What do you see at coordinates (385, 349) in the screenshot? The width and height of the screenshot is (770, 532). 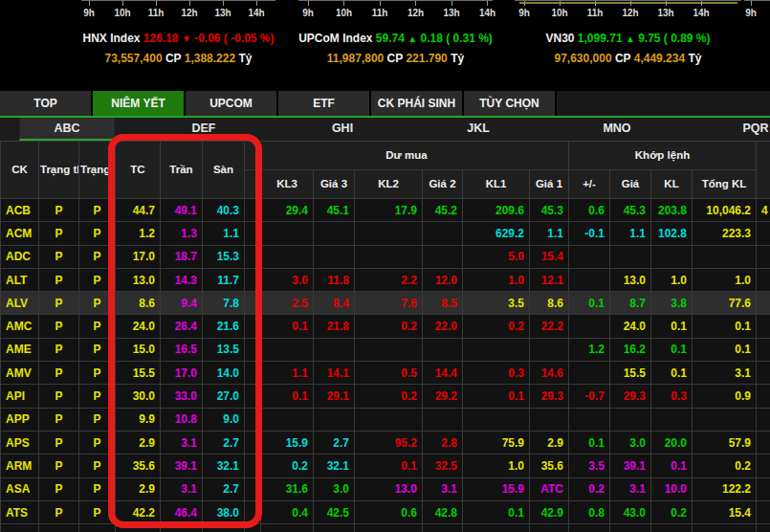 I see `table-row-ame: AMEPP15.016.513.51.216.20.10.1` at bounding box center [385, 349].